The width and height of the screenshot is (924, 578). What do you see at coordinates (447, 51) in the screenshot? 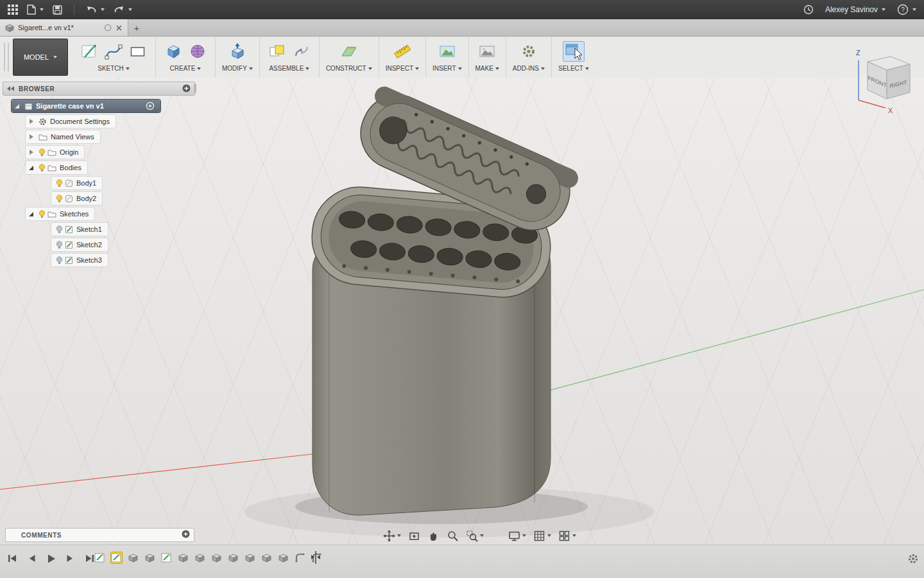
I see `insert-image-icon` at bounding box center [447, 51].